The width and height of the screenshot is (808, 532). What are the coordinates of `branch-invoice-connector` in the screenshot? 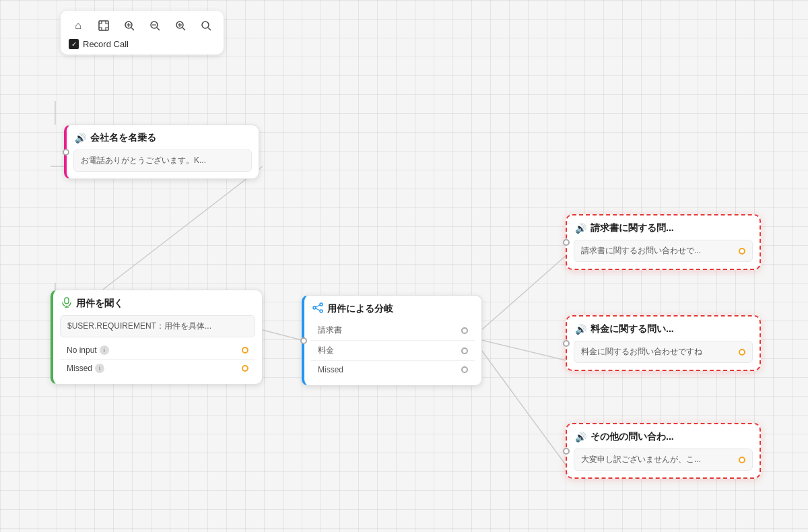 It's located at (465, 331).